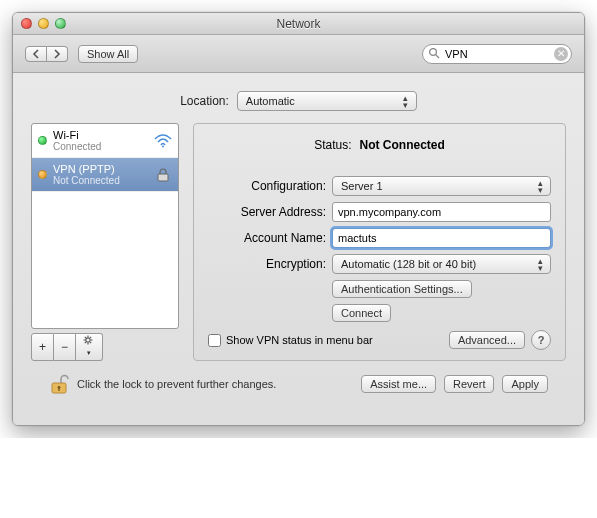  Describe the element at coordinates (105, 242) in the screenshot. I see `sidebar: Wi-Fi Connected VPN (PPTP) Not Connected` at that location.